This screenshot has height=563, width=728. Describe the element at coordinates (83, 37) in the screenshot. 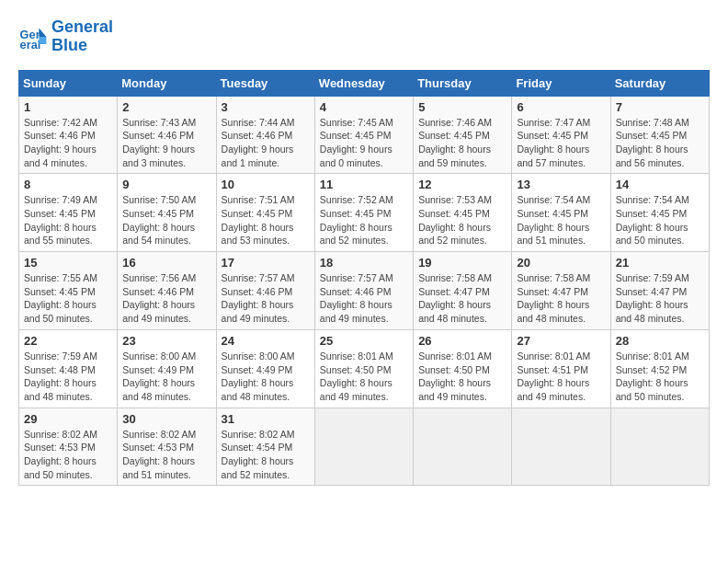

I see `logo-text: GeneralBlue` at that location.